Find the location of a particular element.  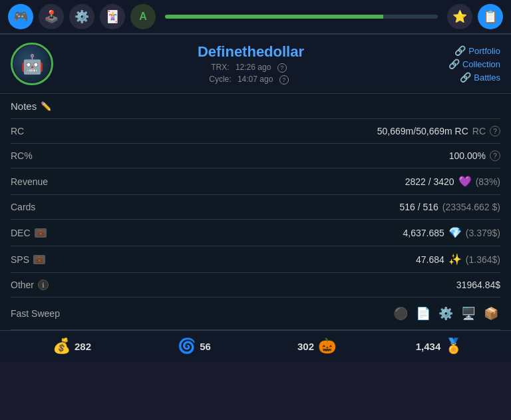

fast-sweep-icons: ⚫ 📄 ⚙️ 🖥️ 📦 is located at coordinates (446, 314).